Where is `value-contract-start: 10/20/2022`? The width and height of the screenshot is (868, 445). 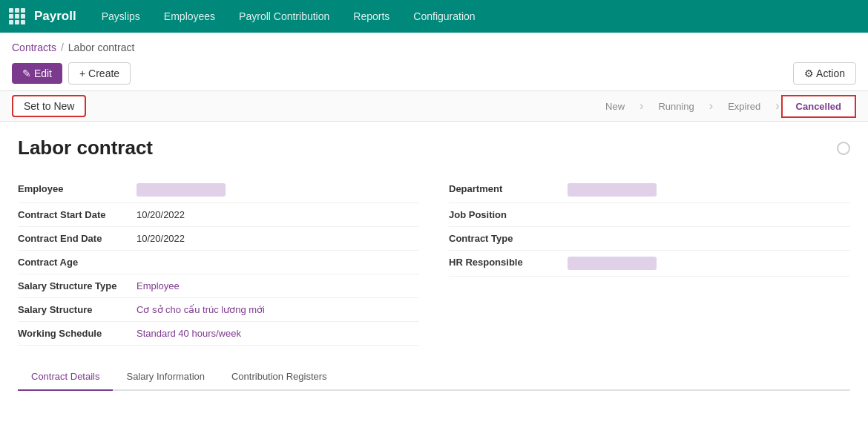 value-contract-start: 10/20/2022 is located at coordinates (160, 215).